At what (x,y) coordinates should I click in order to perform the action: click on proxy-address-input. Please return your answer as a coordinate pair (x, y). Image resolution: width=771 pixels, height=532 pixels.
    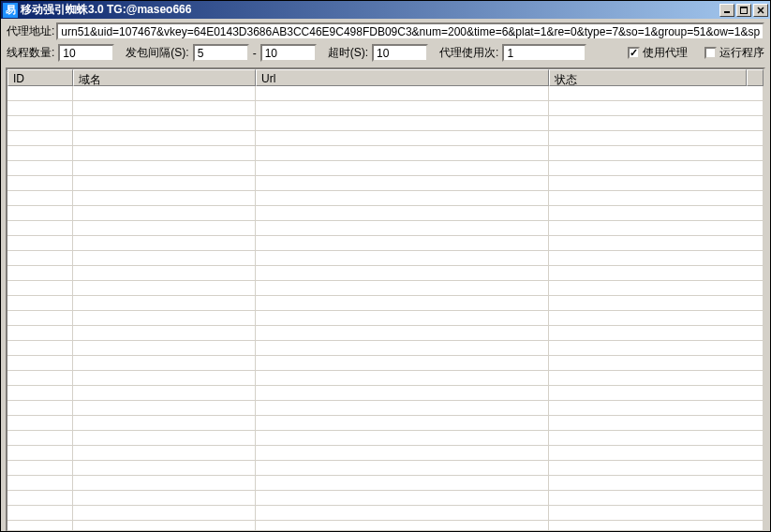
    Looking at the image, I should click on (410, 32).